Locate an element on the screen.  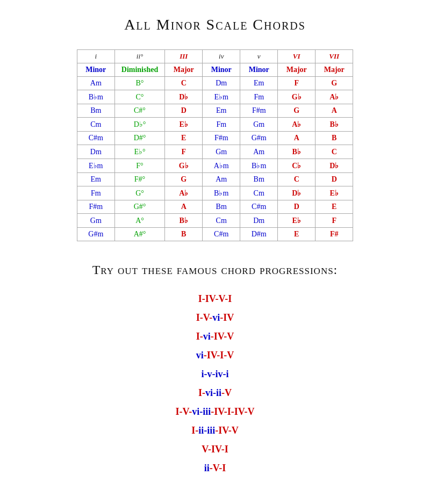
table-row: B♭mC°D♭E♭mFmG♭A♭ is located at coordinates (215, 97).